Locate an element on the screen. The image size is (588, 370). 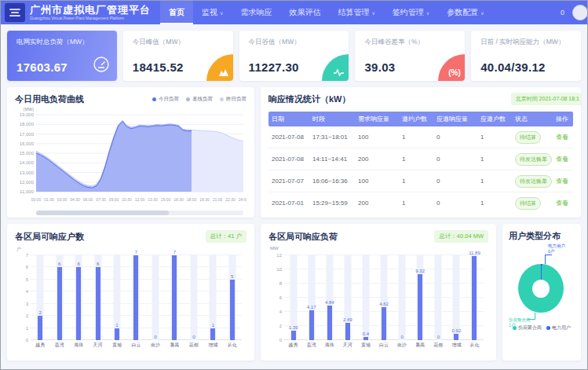
bar-cell: 6海珠 is located at coordinates (79, 298).